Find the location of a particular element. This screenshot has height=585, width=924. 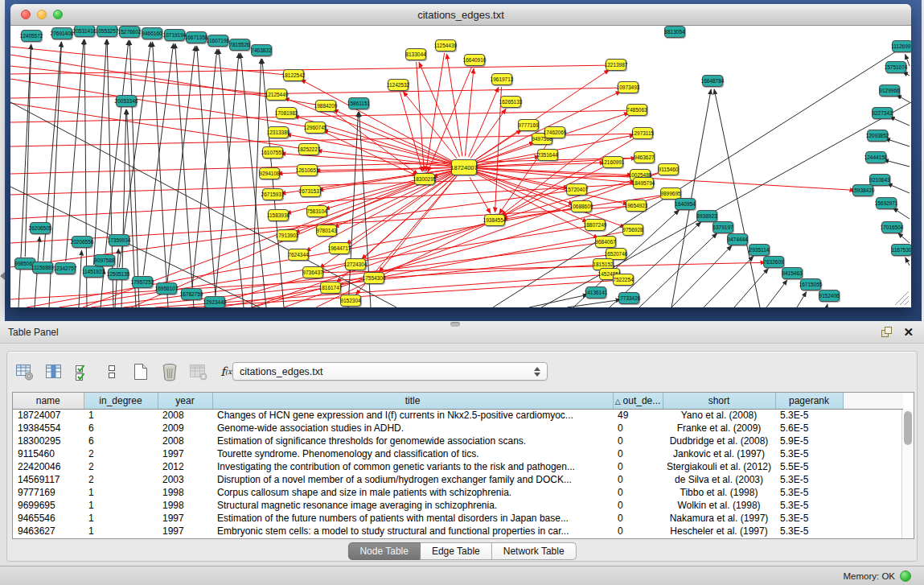

tab-node-table: Node Table is located at coordinates (384, 551).